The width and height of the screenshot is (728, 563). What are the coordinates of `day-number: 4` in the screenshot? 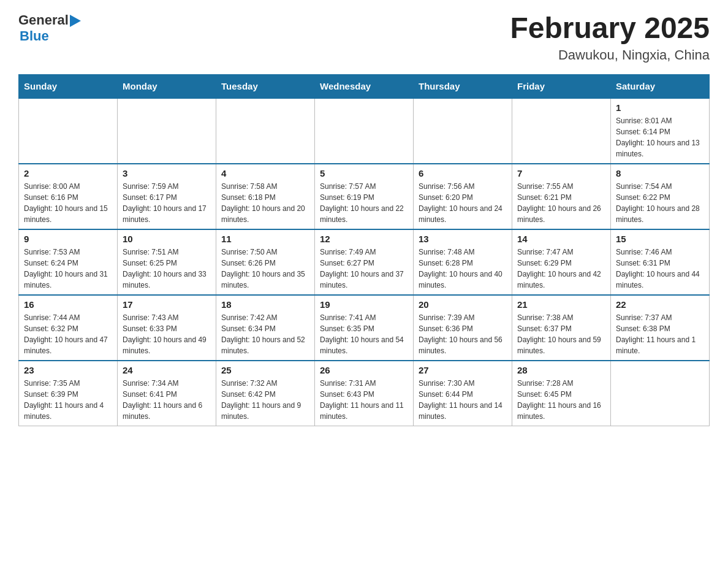 It's located at (265, 173).